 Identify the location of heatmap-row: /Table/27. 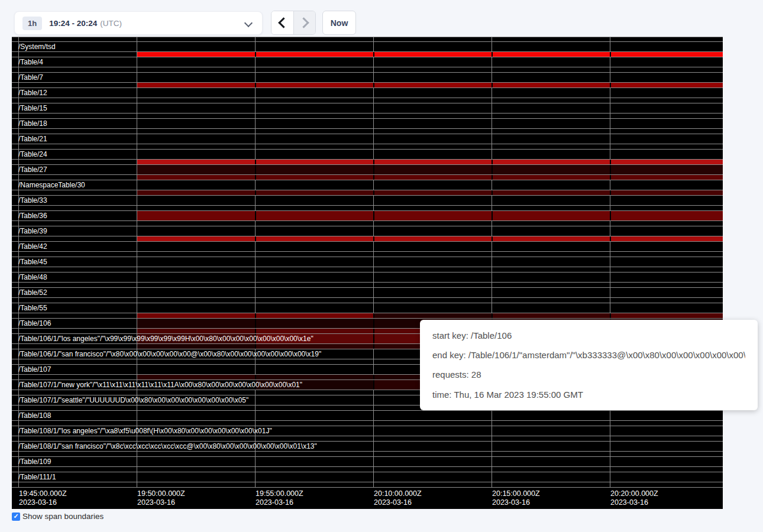
(367, 169).